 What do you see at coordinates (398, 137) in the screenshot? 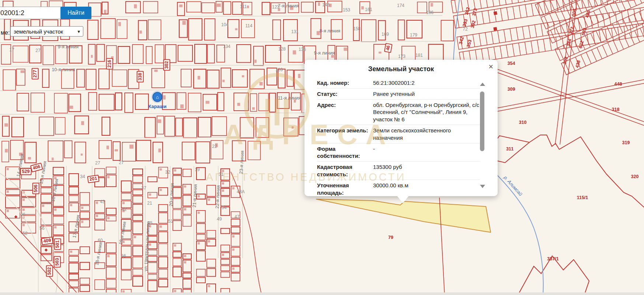
I see `popup-body: Кад. номер:56:21:3002001:2Статус:Ранее у…` at bounding box center [398, 137].